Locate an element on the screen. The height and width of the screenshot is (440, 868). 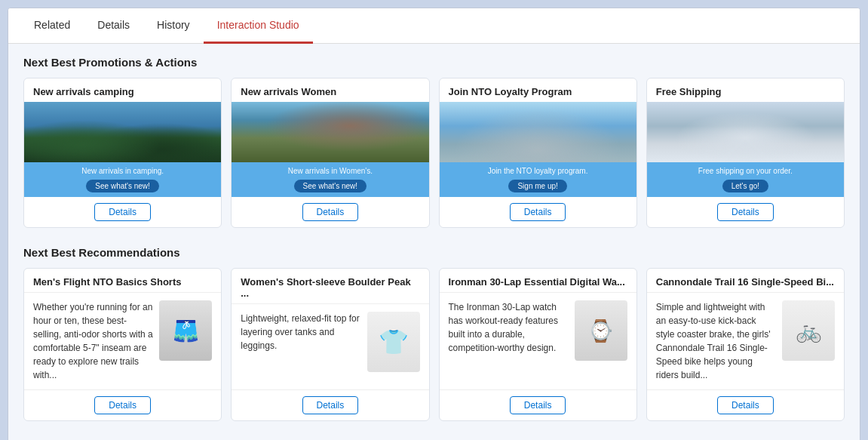
promo-women-image is located at coordinates (330, 132).